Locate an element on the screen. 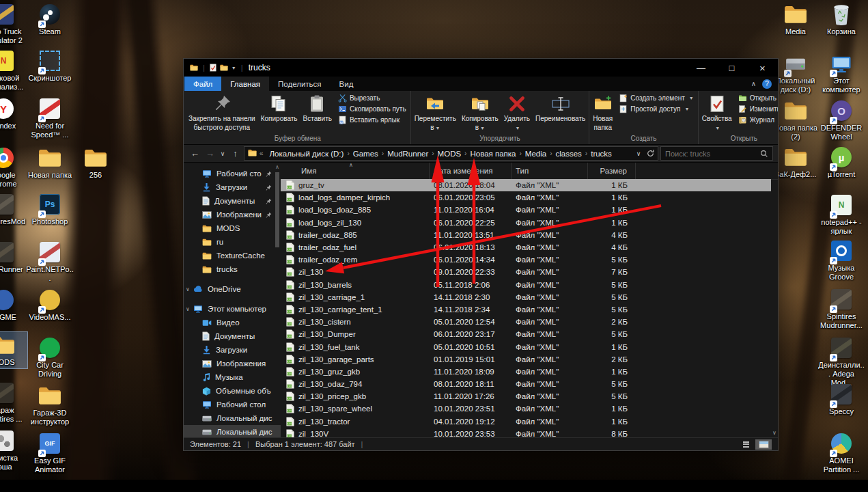  refresh-icon is located at coordinates (650, 153).